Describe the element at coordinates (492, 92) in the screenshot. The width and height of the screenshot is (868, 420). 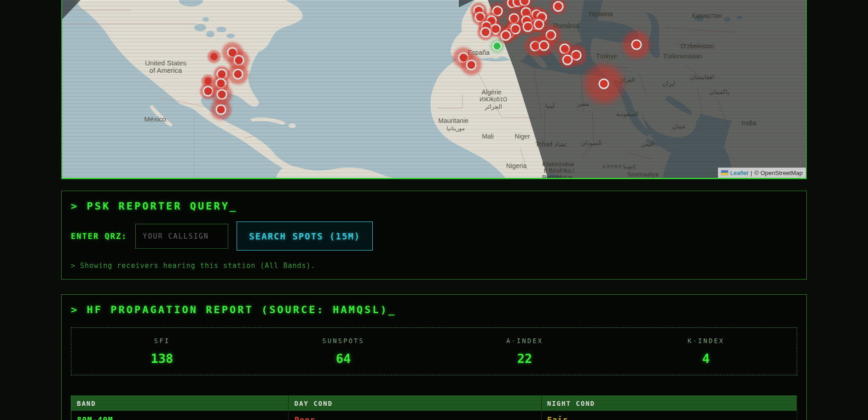
I see `map-label: Algérie` at that location.